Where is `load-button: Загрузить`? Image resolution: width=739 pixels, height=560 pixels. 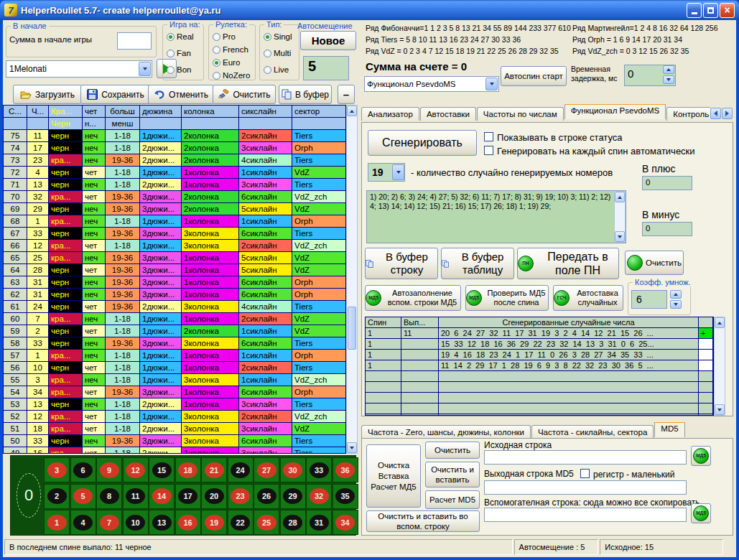
load-button: Загрузить is located at coordinates (47, 95).